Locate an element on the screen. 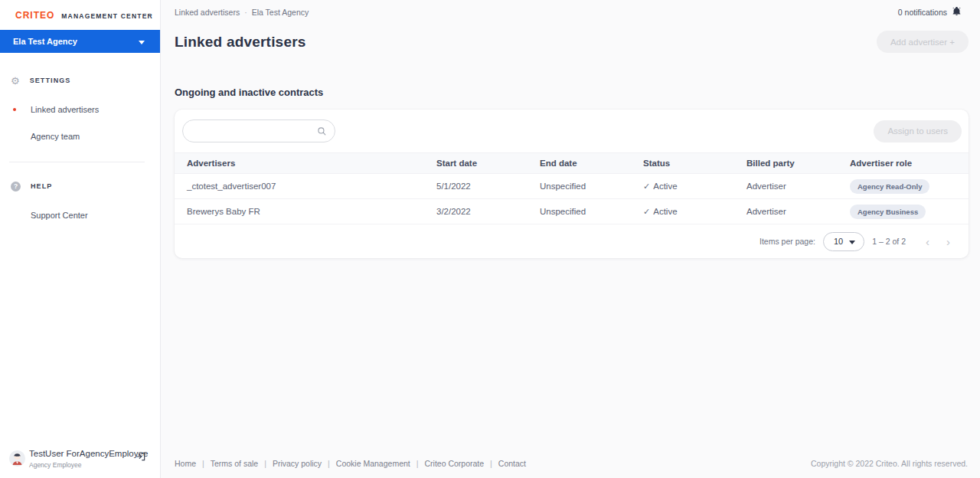  help-icon: ? is located at coordinates (15, 187).